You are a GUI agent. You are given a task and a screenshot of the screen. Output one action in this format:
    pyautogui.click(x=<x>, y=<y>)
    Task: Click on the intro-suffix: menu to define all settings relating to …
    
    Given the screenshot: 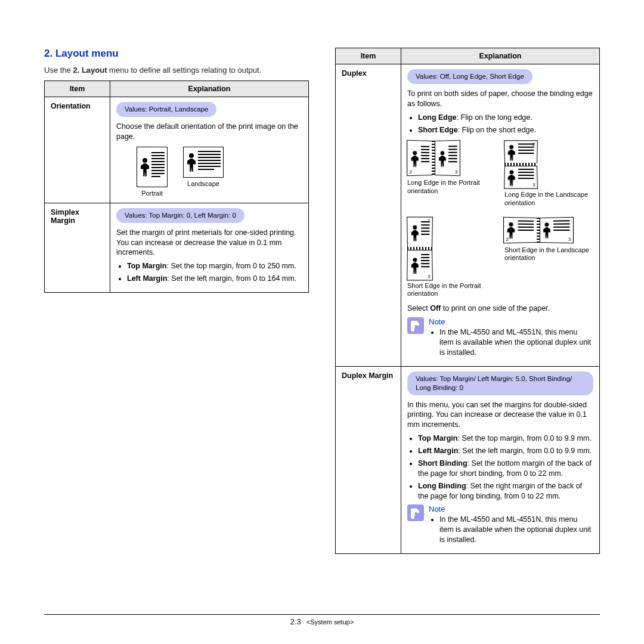 What is the action you would take?
    pyautogui.click(x=185, y=70)
    